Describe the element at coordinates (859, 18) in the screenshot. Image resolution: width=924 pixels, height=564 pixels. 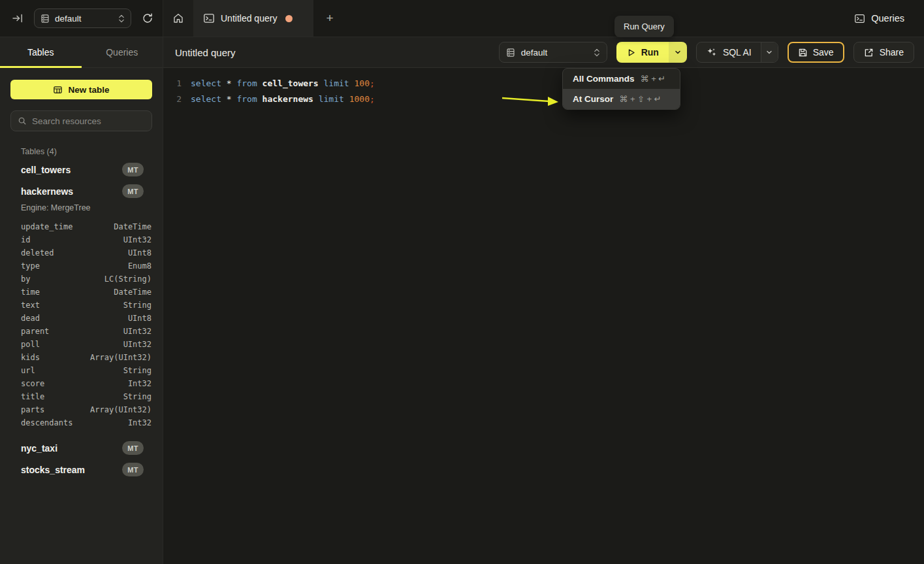
I see `terminal-icon` at that location.